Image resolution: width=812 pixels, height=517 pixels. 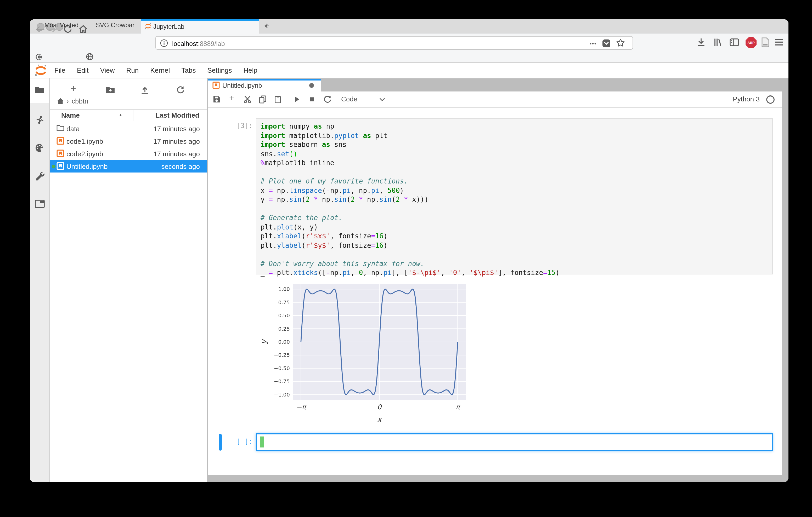 What do you see at coordinates (128, 154) in the screenshot?
I see `file-row: code2.ipynb17 minutes ago` at bounding box center [128, 154].